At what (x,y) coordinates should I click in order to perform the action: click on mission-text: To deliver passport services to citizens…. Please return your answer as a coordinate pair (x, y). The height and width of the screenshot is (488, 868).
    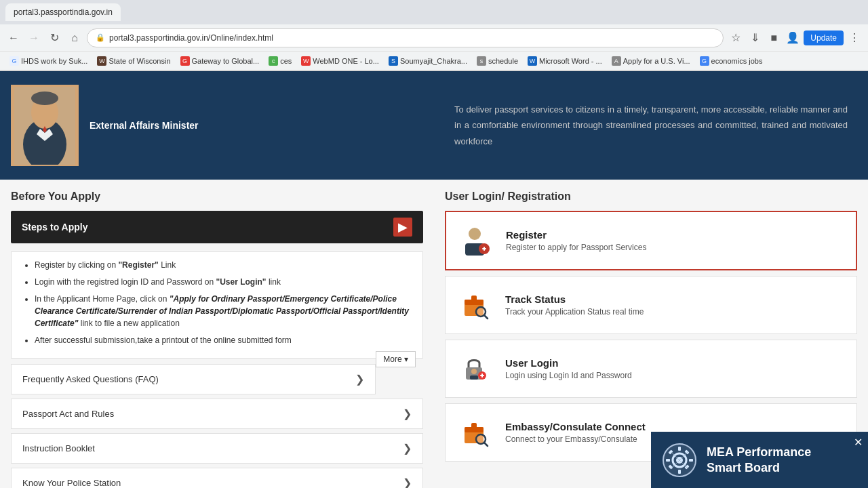
    Looking at the image, I should click on (651, 125).